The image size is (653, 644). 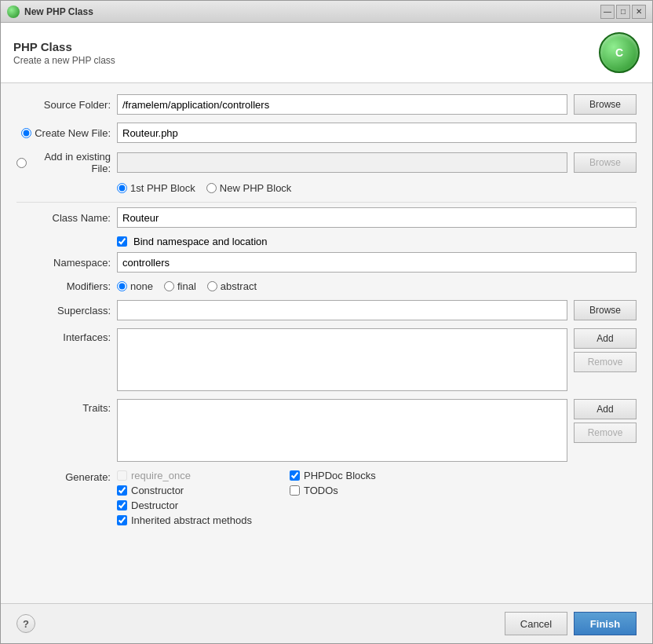 What do you see at coordinates (122, 286) in the screenshot?
I see `modifier-none-radio` at bounding box center [122, 286].